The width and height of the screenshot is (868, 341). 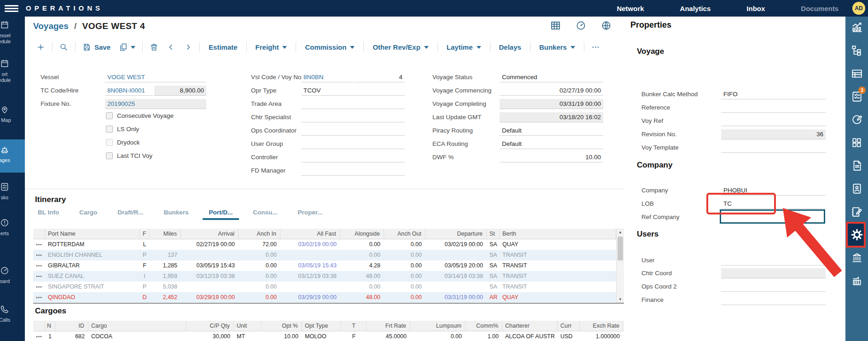 I want to click on sidebar-item-tasks: sks, so click(x=12, y=191).